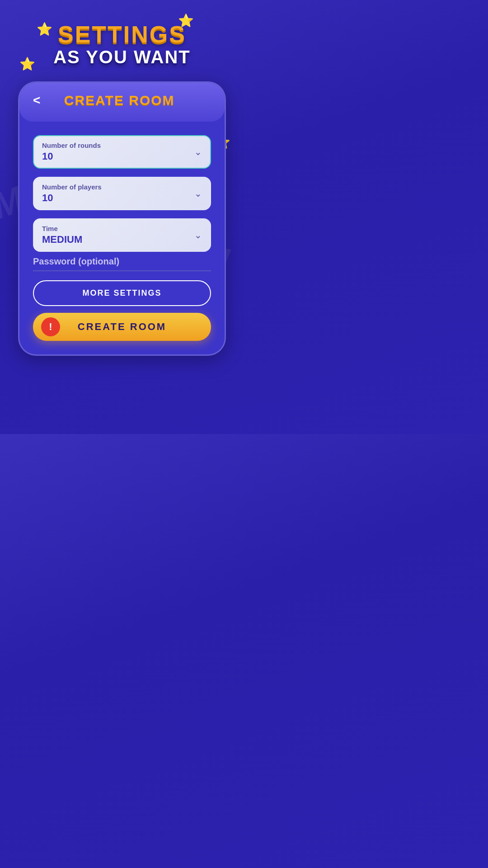  I want to click on title-settings: SETTINGS, so click(122, 34).